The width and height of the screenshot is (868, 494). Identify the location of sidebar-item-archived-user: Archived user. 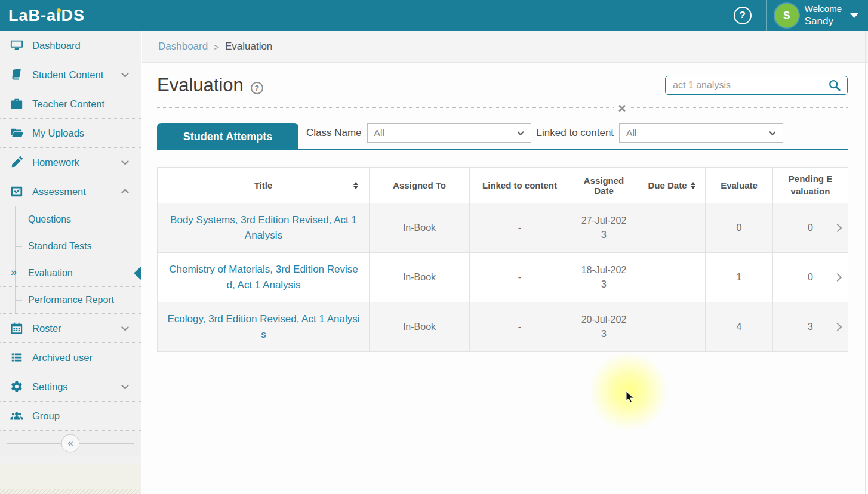
(70, 358).